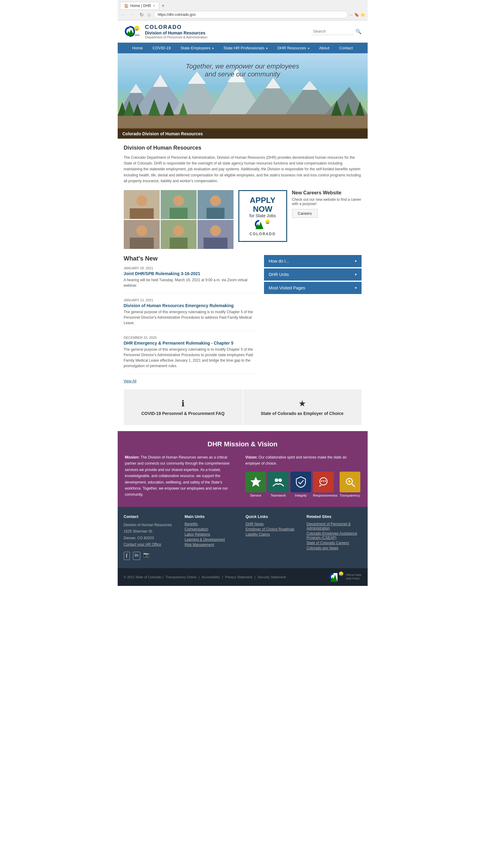  Describe the element at coordinates (245, 48) in the screenshot. I see `nav-state-hr: State HR Professionals ▾` at that location.